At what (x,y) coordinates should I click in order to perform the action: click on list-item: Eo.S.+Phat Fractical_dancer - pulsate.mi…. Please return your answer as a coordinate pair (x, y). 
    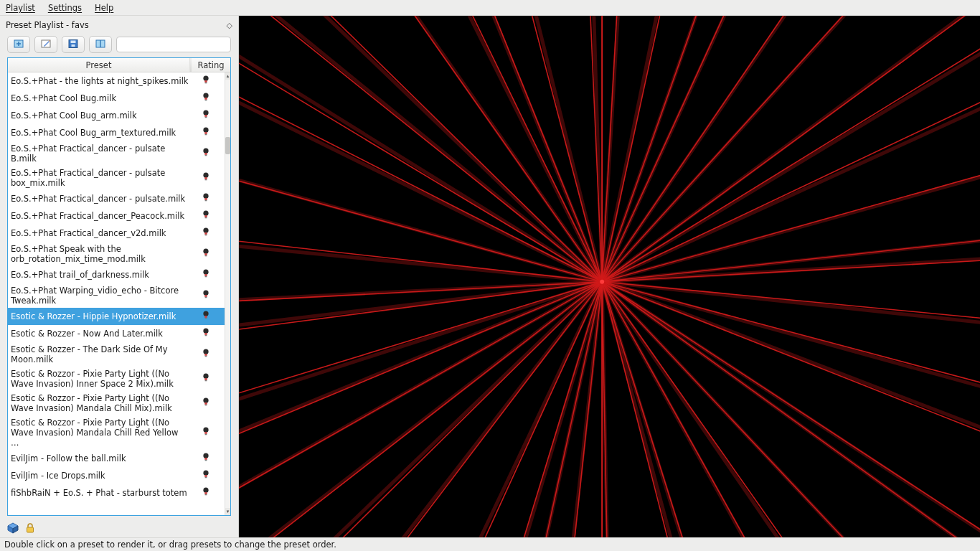
    Looking at the image, I should click on (116, 199).